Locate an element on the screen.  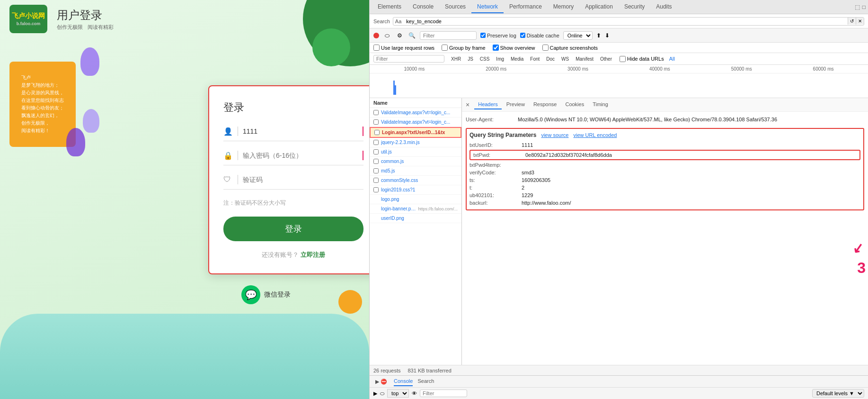
password-input is located at coordinates (300, 155).